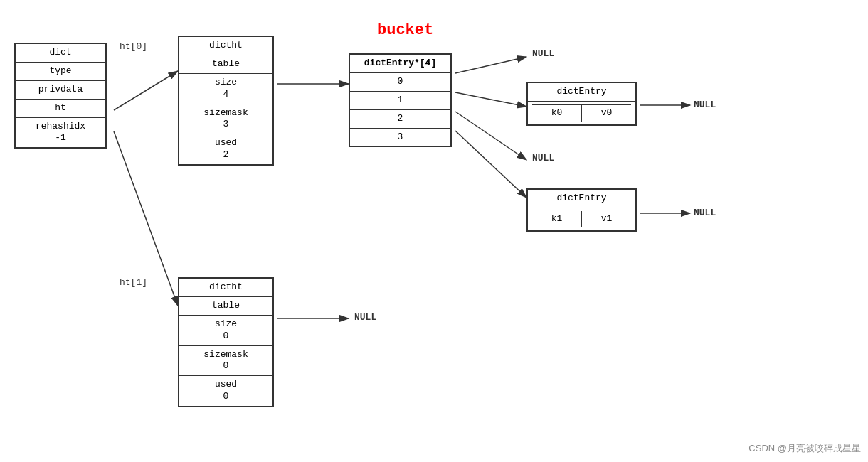 This screenshot has width=868, height=462. Describe the element at coordinates (226, 101) in the screenshot. I see `dictht-top-box: dictht table size4 sizemask3 used2` at that location.